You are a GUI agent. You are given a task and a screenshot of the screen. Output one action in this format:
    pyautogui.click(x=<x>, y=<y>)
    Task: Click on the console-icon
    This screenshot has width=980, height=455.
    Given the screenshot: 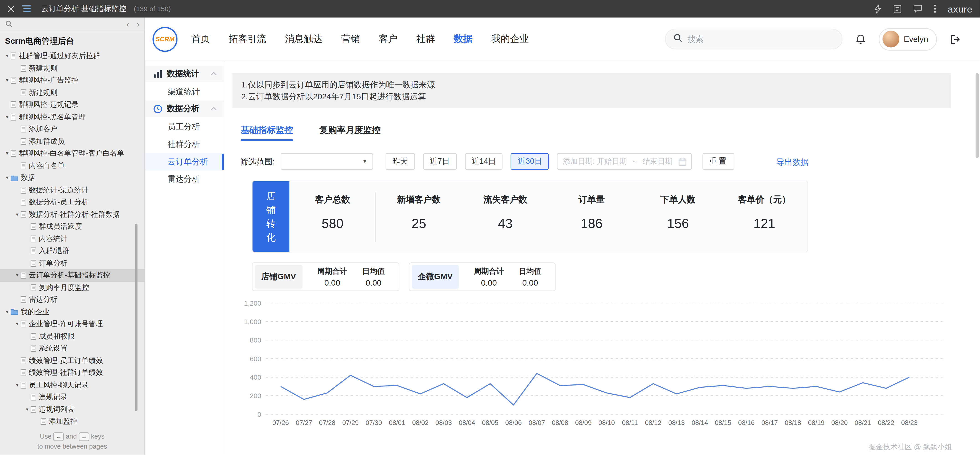 What is the action you would take?
    pyautogui.click(x=898, y=9)
    